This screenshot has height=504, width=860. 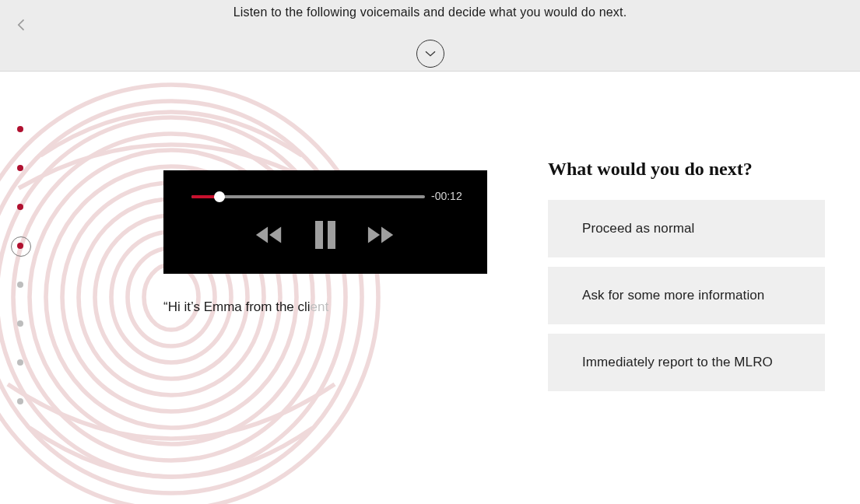 I want to click on answer-option-3: Immediately report to the MLRO, so click(x=686, y=362).